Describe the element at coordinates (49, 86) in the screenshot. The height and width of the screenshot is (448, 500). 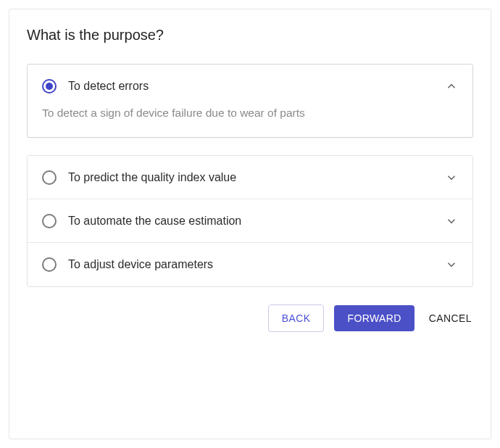
I see `radio-checked-icon` at that location.